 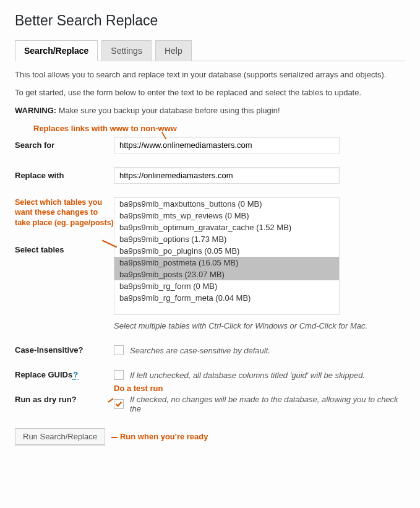 I want to click on replace-guids-checkbox, so click(x=119, y=375).